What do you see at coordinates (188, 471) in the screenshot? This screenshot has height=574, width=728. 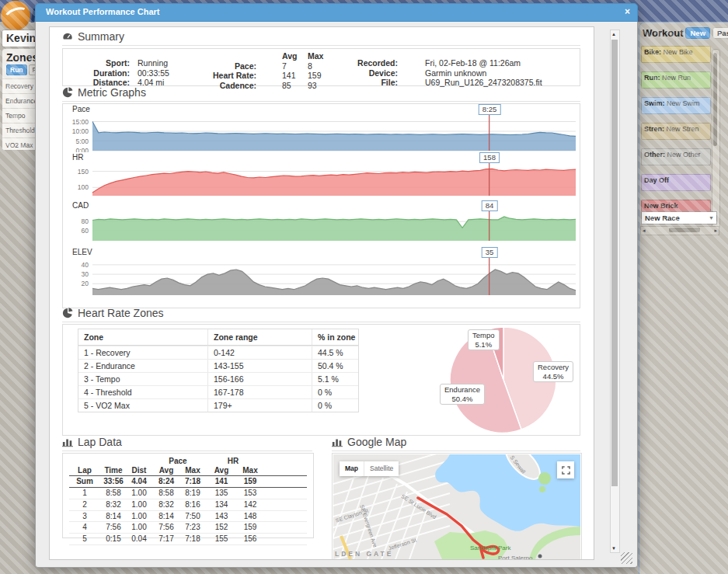 I see `lap-column-header: LapTimeDistAvgMaxAvgMax` at bounding box center [188, 471].